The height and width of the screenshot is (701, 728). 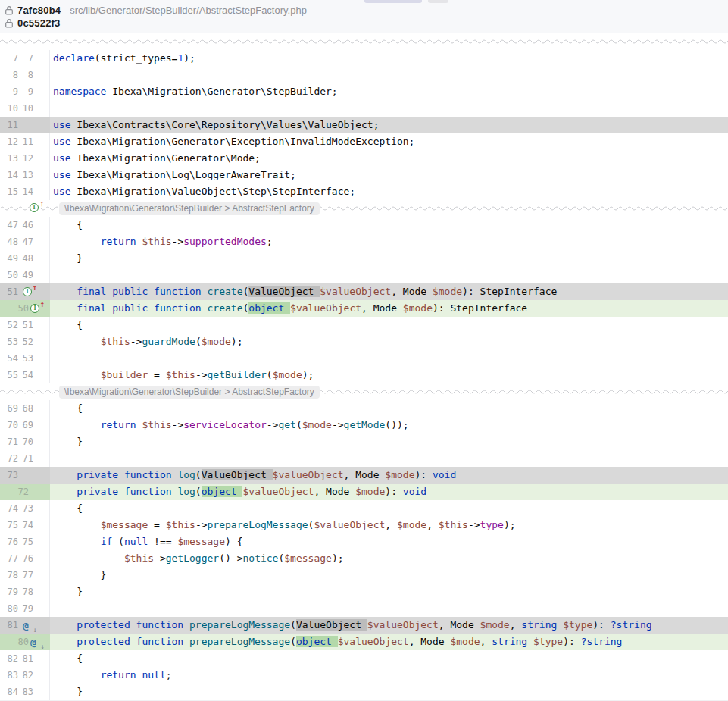 I want to click on new-line-number: 54, so click(x=26, y=375).